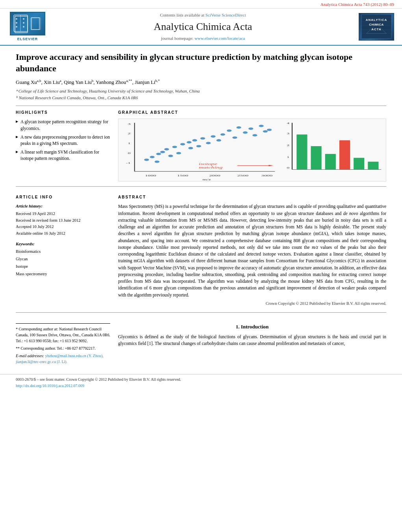  Describe the element at coordinates (376, 24) in the screenshot. I see `svg-text: CHIMICA` at that location.